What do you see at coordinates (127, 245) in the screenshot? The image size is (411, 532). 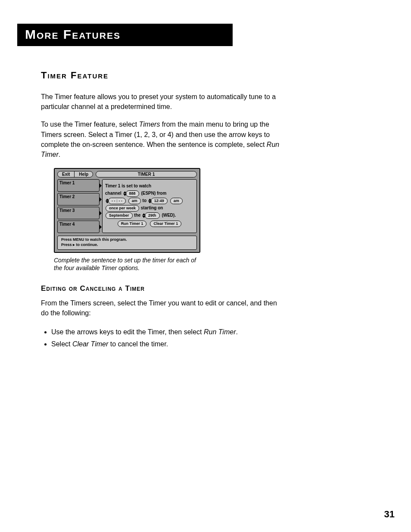 I see `footer-line-2: Press ▸ to continue.` at bounding box center [127, 245].